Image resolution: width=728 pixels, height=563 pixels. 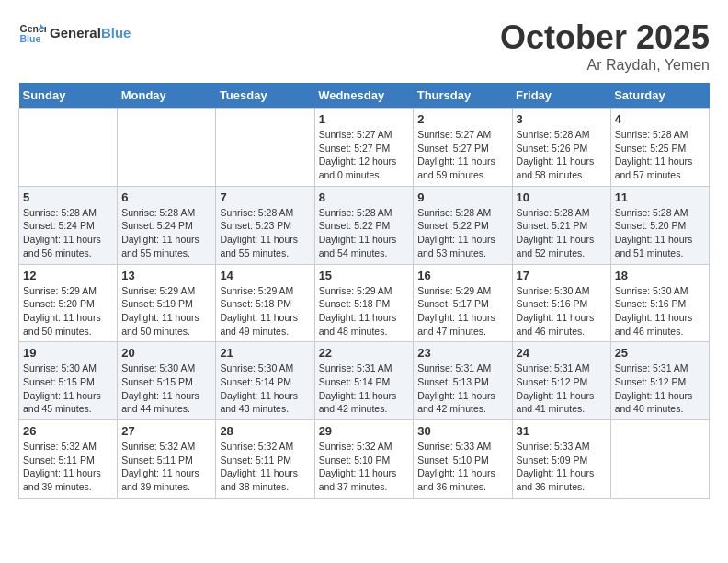 I want to click on day-number: 20, so click(x=166, y=353).